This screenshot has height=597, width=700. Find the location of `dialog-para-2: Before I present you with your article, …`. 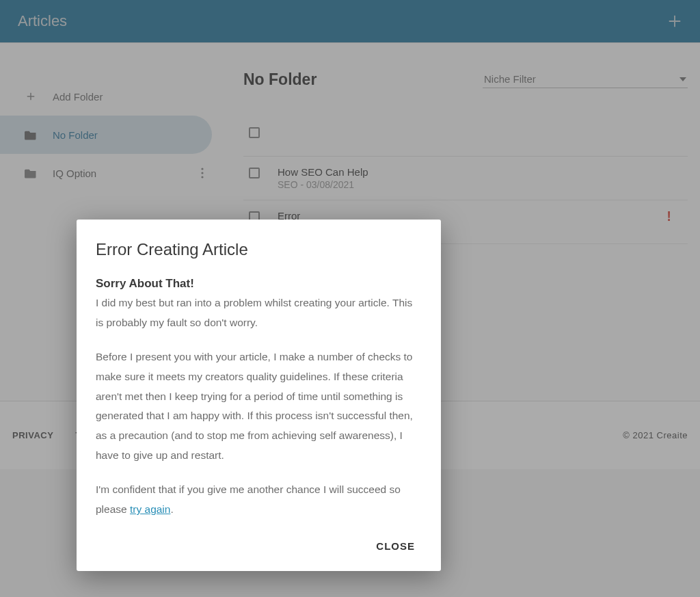

dialog-para-2: Before I present you with your article, … is located at coordinates (258, 406).